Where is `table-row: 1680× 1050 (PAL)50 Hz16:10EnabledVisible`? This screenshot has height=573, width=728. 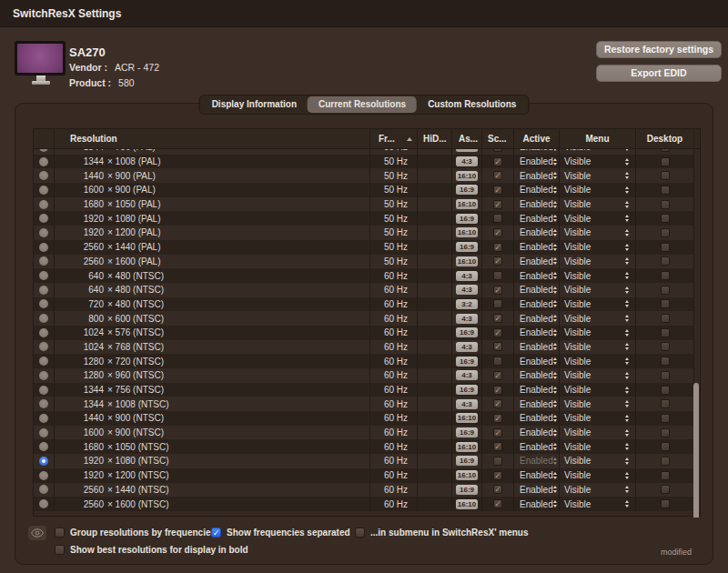 table-row: 1680× 1050 (PAL)50 Hz16:10EnabledVisible is located at coordinates (364, 205).